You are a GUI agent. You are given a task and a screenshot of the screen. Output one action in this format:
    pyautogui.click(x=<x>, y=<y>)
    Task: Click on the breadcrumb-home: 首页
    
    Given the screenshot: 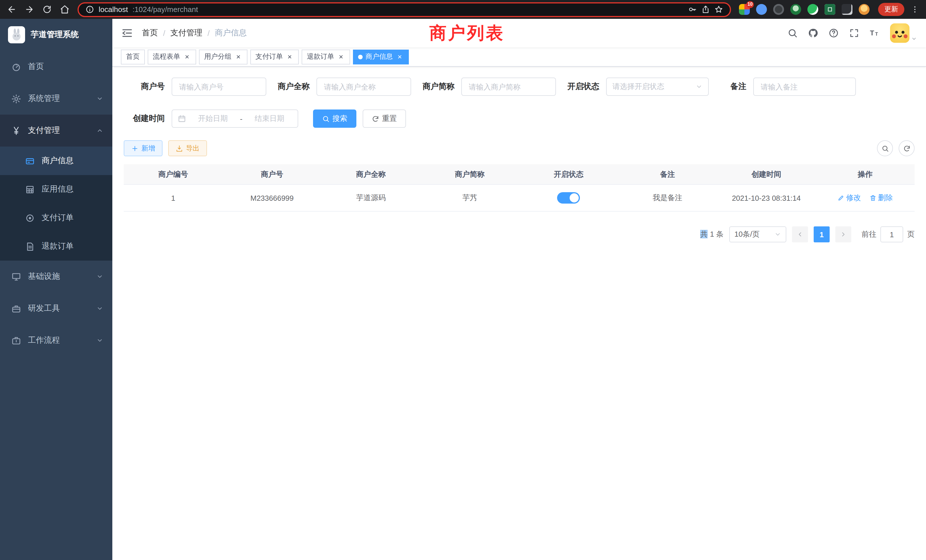 What is the action you would take?
    pyautogui.click(x=150, y=33)
    